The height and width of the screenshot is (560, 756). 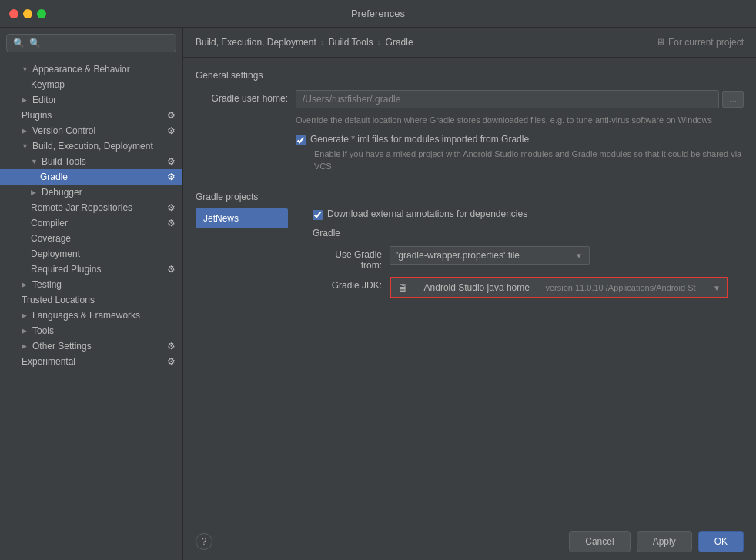 What do you see at coordinates (528, 258) in the screenshot?
I see `use-gradle-from-row: Use Gradle from: 'gradle-wrapper.propert…` at bounding box center [528, 258].